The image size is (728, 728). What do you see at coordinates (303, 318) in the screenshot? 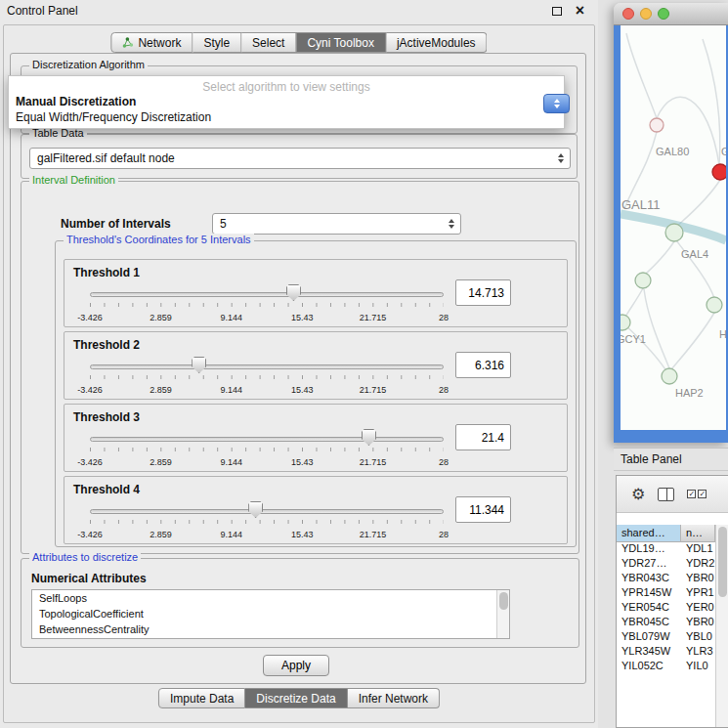
I see `scale-label: 15.43` at bounding box center [303, 318].